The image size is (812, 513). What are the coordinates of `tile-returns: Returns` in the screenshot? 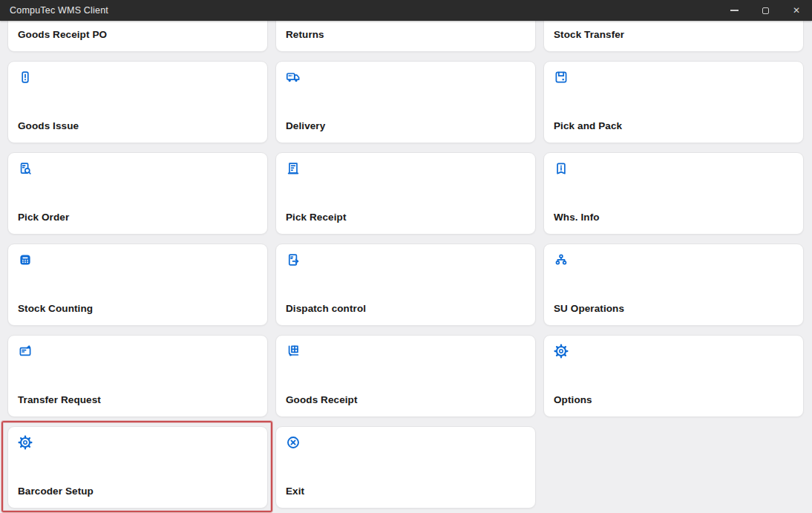 It's located at (405, 36).